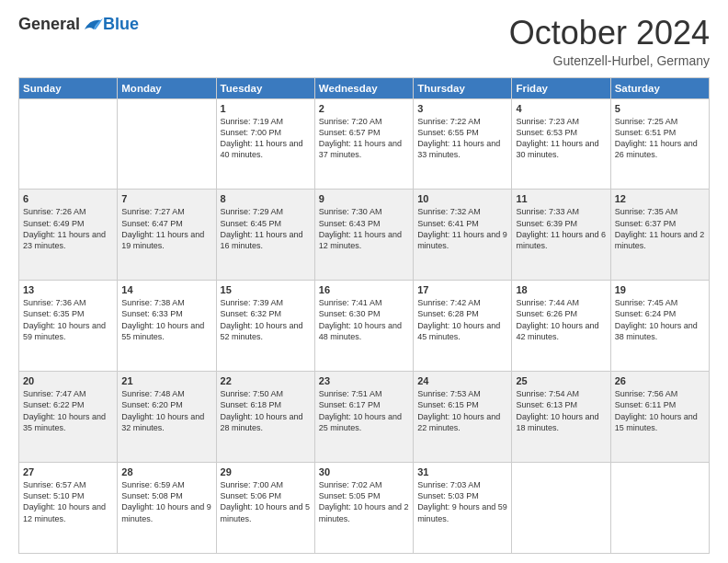 The height and width of the screenshot is (563, 728). I want to click on day-content: Sunrise: 7:19 AM Sunset: 7:00 PM Dayligh…, so click(266, 138).